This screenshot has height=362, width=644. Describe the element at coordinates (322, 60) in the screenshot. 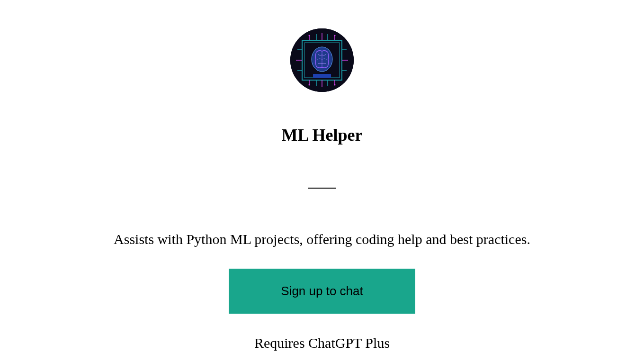

I see `avatar-icon` at that location.